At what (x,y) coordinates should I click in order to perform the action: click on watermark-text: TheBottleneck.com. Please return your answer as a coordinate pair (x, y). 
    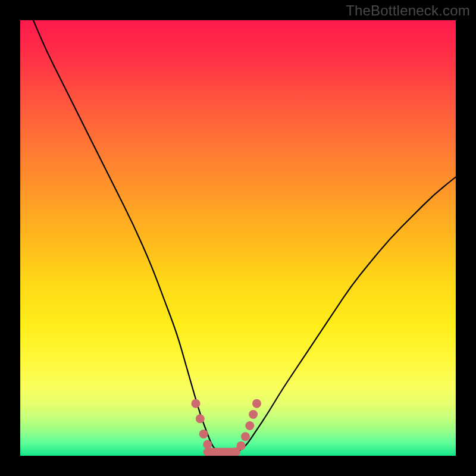
    Looking at the image, I should click on (408, 11).